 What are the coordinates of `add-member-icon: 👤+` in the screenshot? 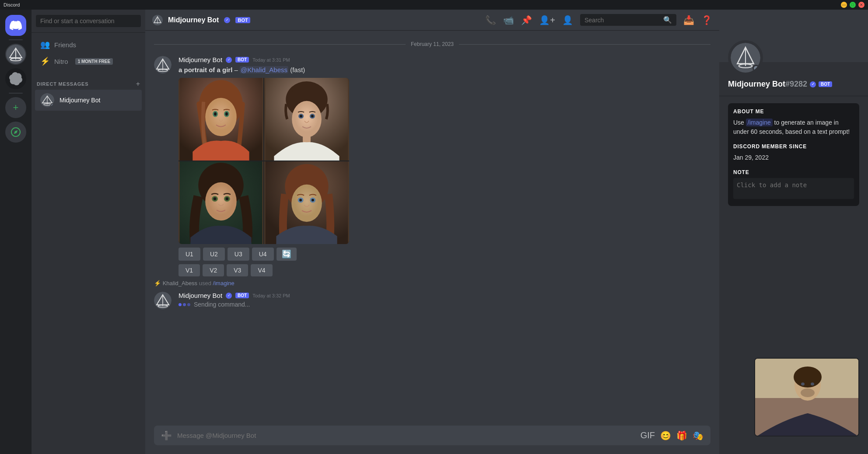 It's located at (547, 20).